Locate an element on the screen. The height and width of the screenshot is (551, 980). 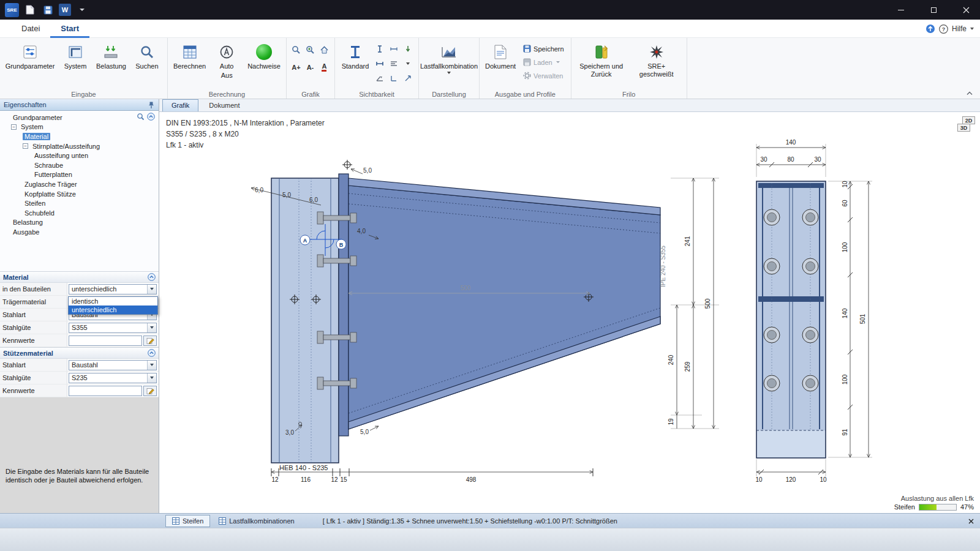
show-axes-button is located at coordinates (394, 78).